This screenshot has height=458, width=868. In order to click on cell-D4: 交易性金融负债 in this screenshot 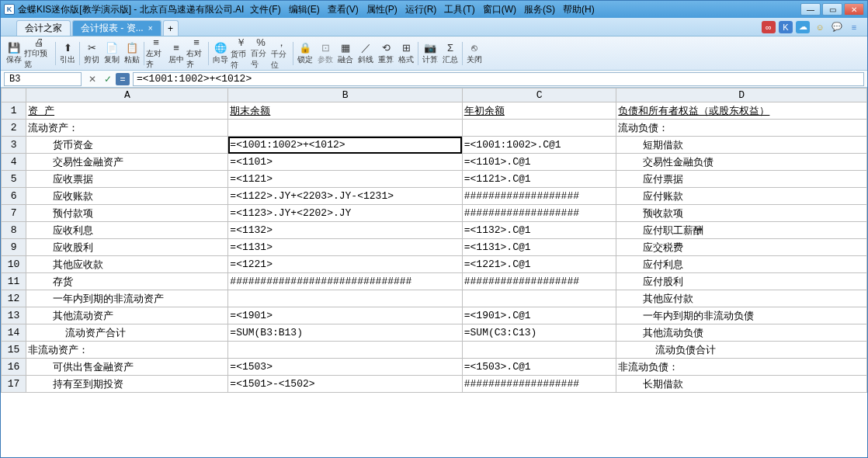, I will do `click(742, 162)`.